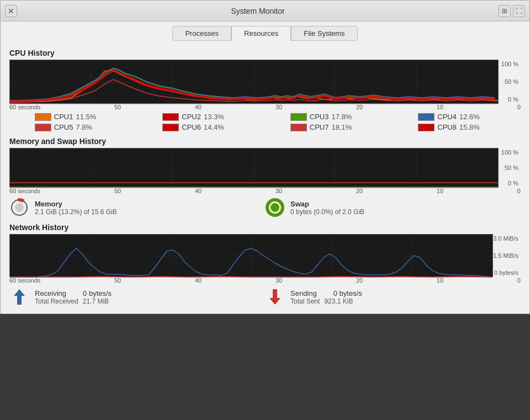  What do you see at coordinates (511, 168) in the screenshot?
I see `memory-y-mid: 50 %` at bounding box center [511, 168].